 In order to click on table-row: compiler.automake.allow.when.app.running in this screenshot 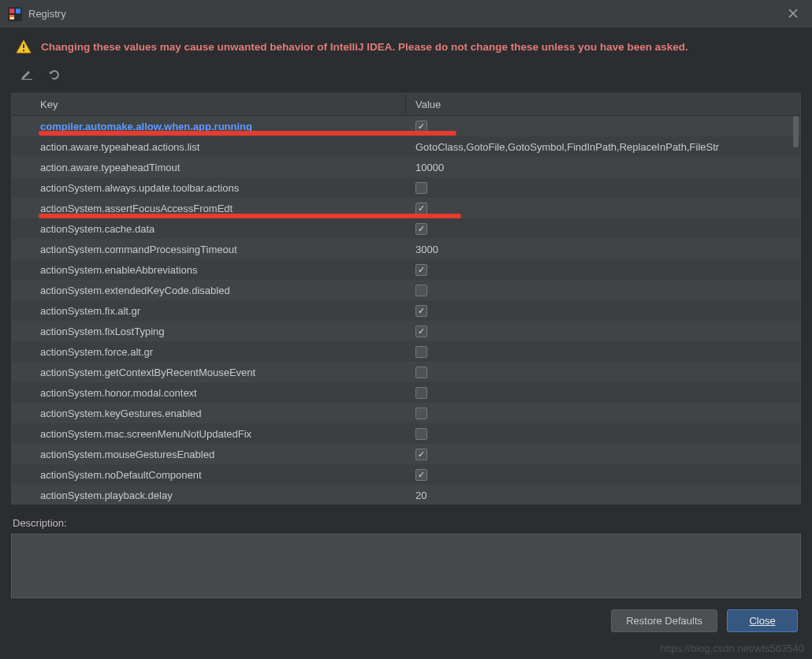, I will do `click(406, 126)`.